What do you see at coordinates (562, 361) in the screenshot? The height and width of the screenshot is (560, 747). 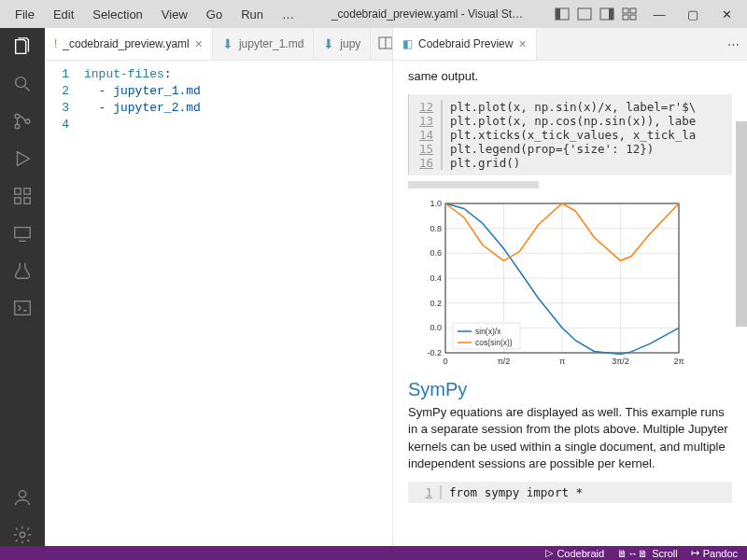 I see `svg-text: π` at bounding box center [562, 361].